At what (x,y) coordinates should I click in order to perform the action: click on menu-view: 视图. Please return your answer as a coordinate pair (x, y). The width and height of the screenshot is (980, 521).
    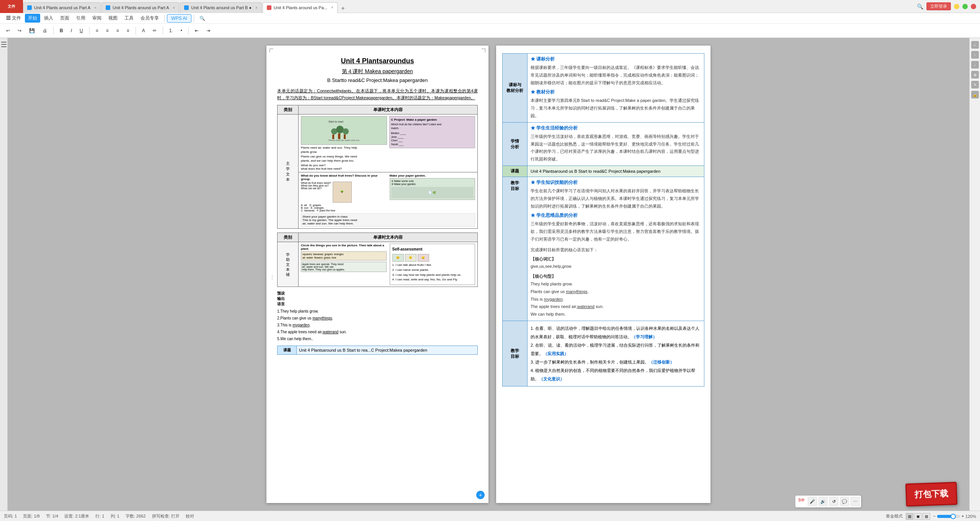
    Looking at the image, I should click on (113, 18).